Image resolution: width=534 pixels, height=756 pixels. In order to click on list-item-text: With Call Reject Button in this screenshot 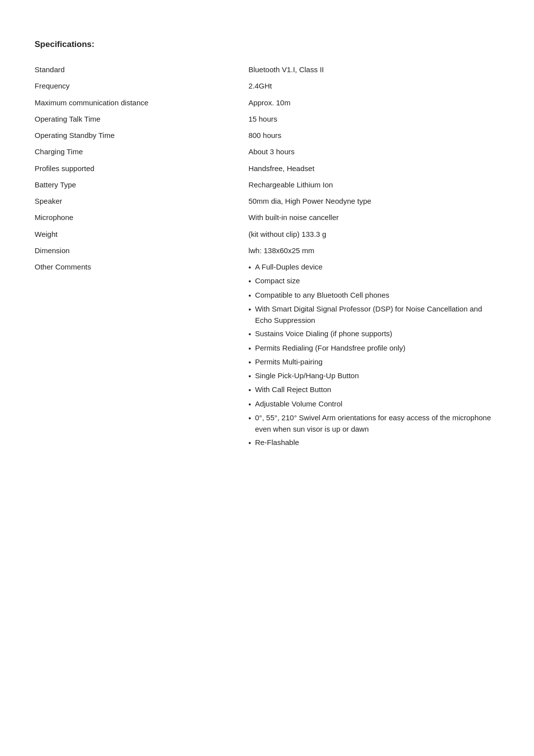, I will do `click(377, 390)`.